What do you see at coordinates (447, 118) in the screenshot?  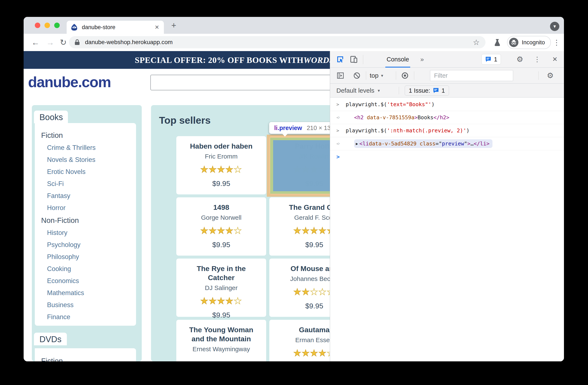 I see `console-result-row: <·<h2 data-v-7851559a>Books</h2>` at bounding box center [447, 118].